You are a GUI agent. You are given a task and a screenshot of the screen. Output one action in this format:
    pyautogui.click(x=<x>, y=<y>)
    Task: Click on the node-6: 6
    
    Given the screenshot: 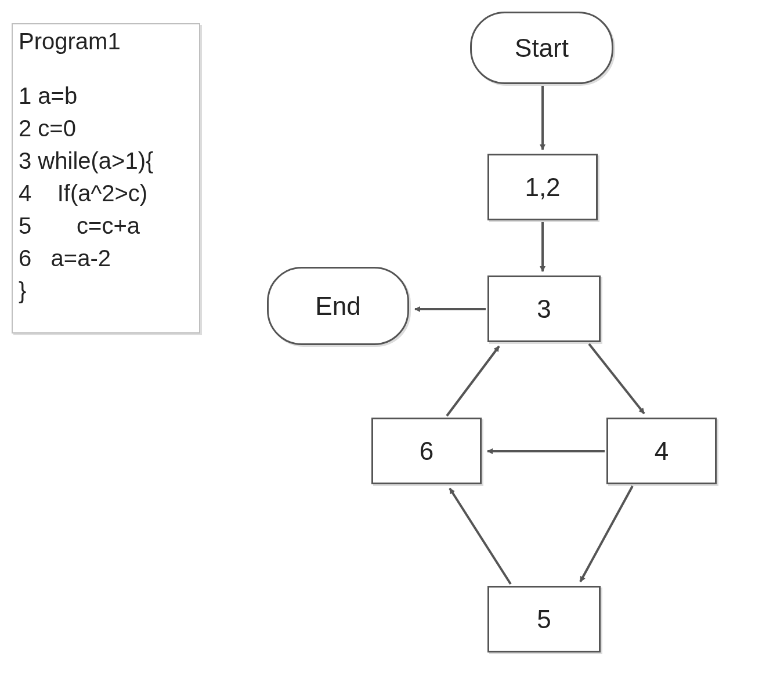 What is the action you would take?
    pyautogui.click(x=427, y=451)
    